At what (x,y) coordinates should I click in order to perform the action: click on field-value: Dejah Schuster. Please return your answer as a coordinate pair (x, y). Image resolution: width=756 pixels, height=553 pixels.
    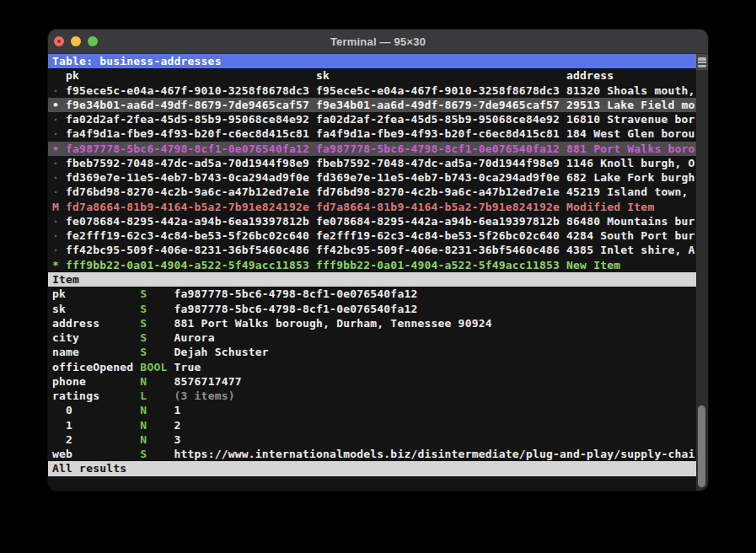
    Looking at the image, I should click on (217, 352).